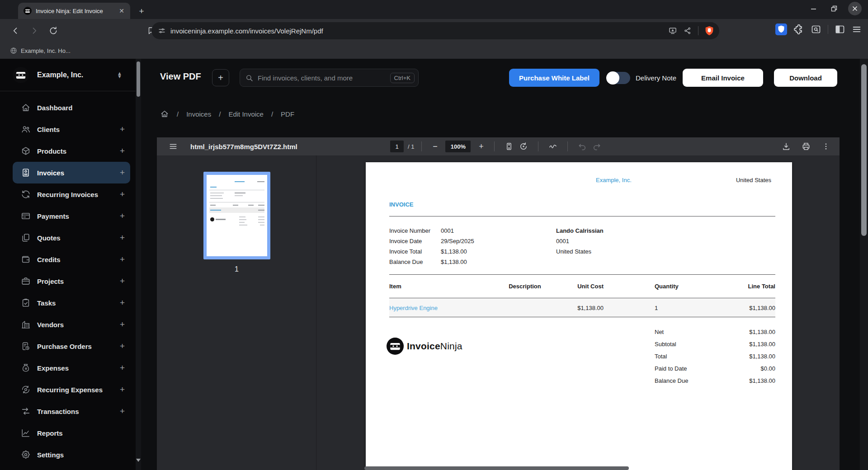  What do you see at coordinates (329, 78) in the screenshot?
I see `global-search: Ctrl+K` at bounding box center [329, 78].